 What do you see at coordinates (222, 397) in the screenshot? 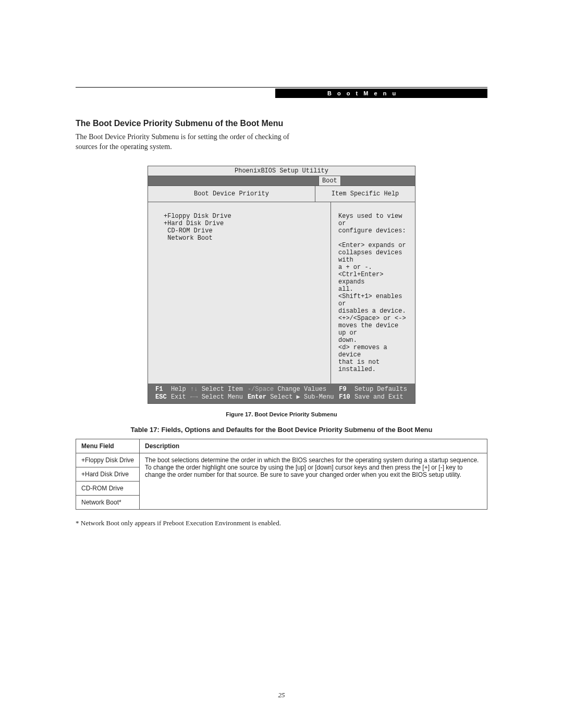
I see `act-select-menu: Select Menu` at bounding box center [222, 397].